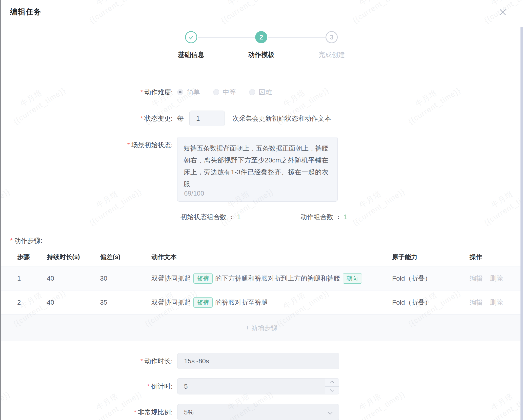 Image resolution: width=523 pixels, height=420 pixels. I want to click on orientation-tag: 朝向, so click(352, 278).